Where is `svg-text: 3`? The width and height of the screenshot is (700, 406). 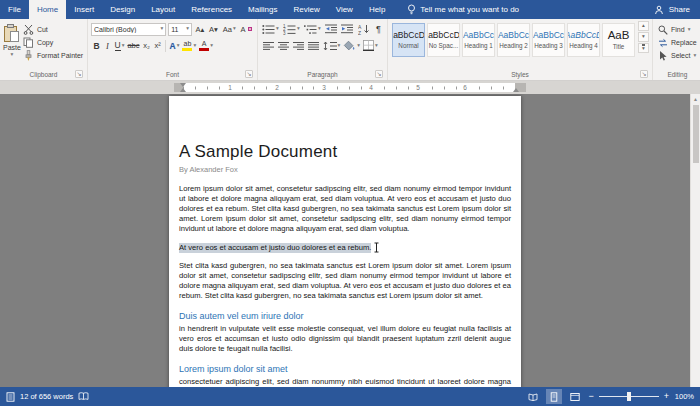
svg-text: 3 is located at coordinates (284, 33).